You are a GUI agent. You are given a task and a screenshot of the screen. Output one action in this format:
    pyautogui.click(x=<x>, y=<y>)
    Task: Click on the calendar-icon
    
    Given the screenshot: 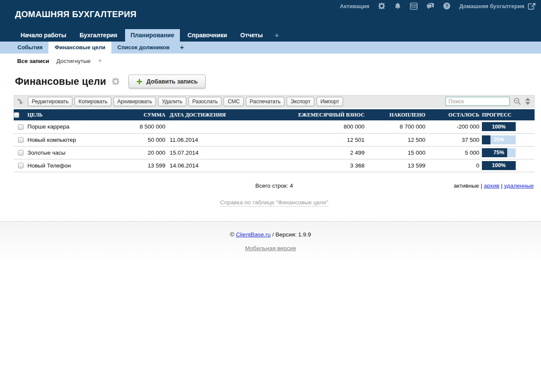 What is the action you would take?
    pyautogui.click(x=414, y=6)
    